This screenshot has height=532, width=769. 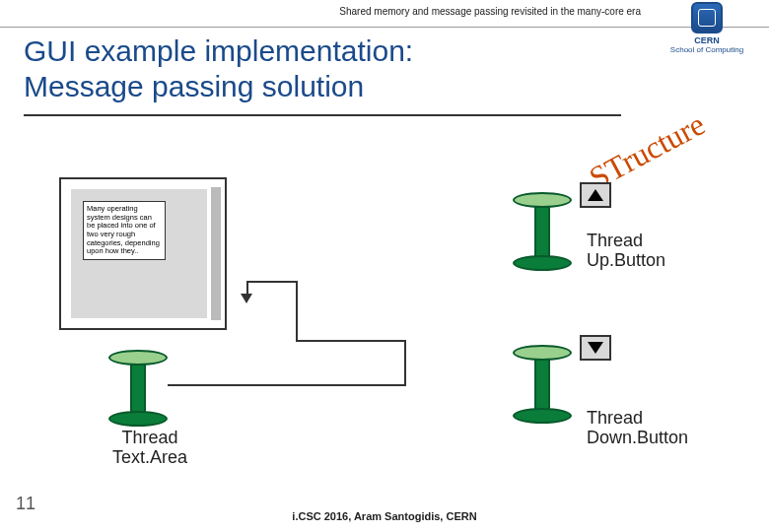 What do you see at coordinates (322, 51) in the screenshot?
I see `title-line-1: GUI example implementation:` at bounding box center [322, 51].